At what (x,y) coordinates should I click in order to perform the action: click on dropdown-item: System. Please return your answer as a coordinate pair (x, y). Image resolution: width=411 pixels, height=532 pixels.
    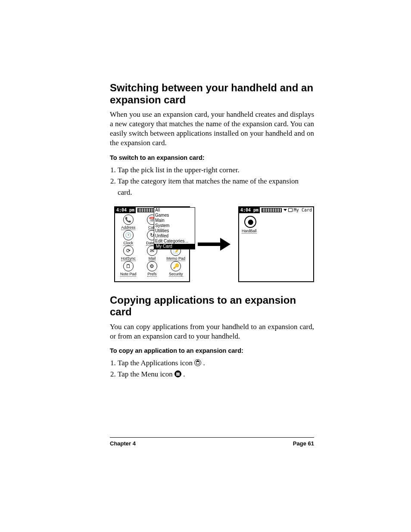
    Looking at the image, I should click on (174, 226).